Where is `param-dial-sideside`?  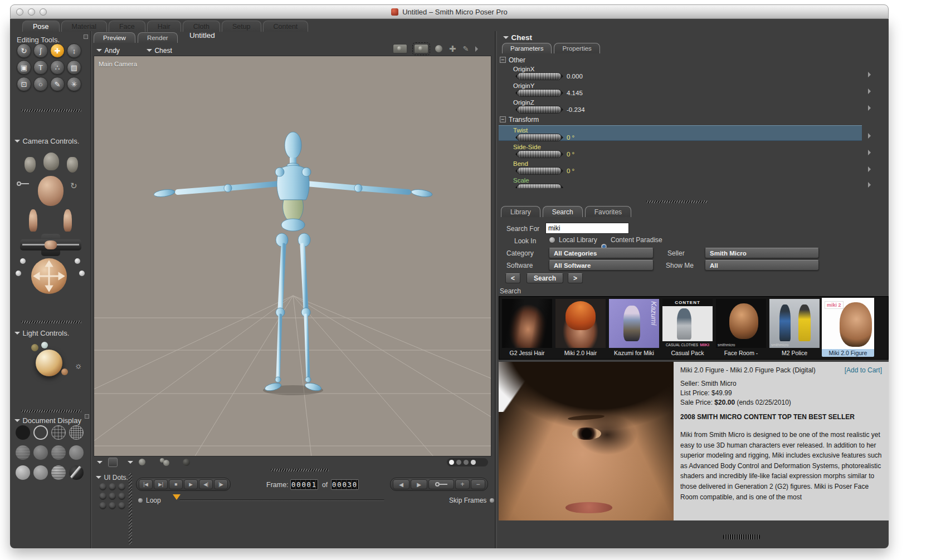 param-dial-sideside is located at coordinates (539, 154).